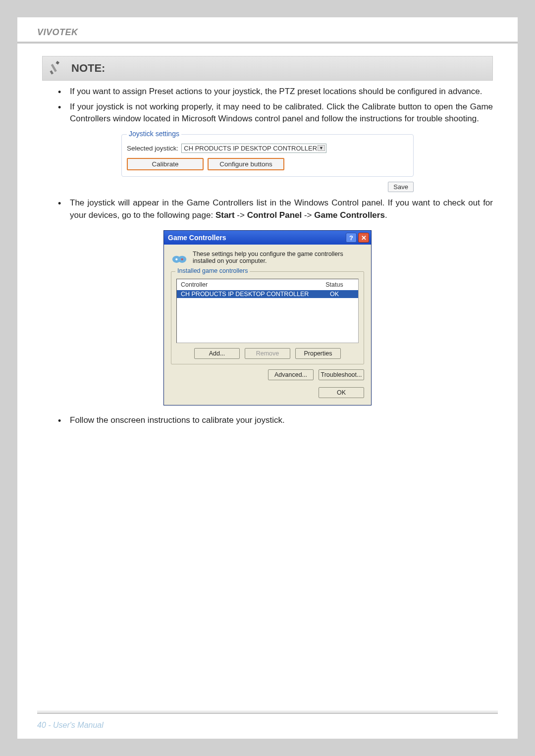  I want to click on calibrate-button: Calibrate, so click(165, 164).